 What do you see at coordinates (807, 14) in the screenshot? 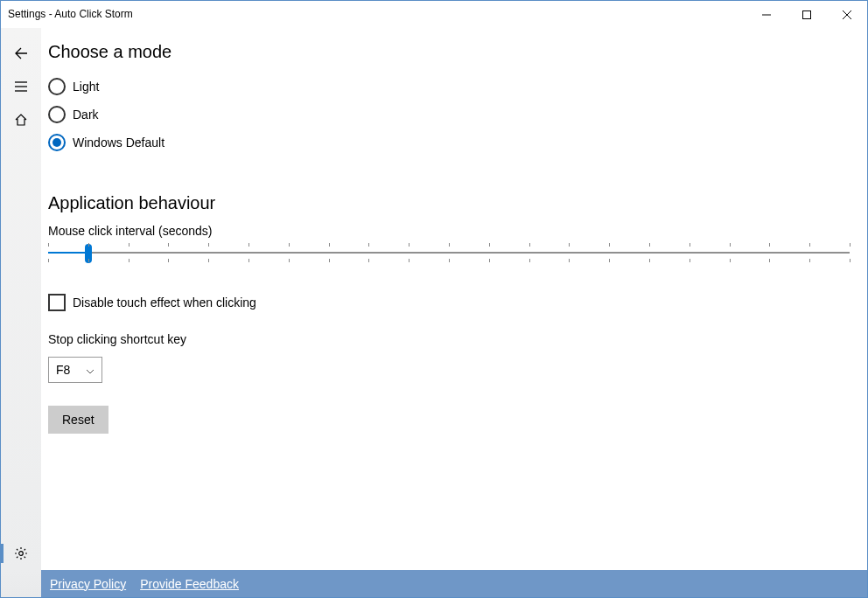
I see `caption-buttons` at bounding box center [807, 14].